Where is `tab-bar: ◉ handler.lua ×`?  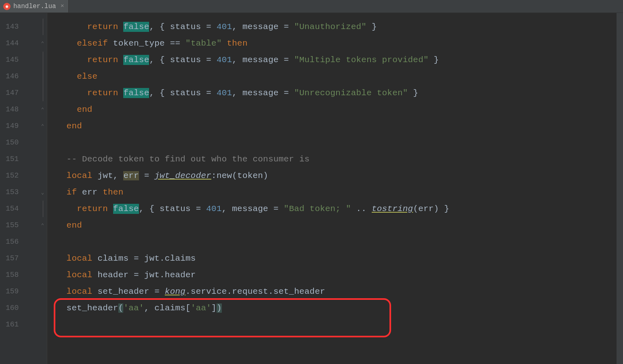
tab-bar: ◉ handler.lua × is located at coordinates (312, 6).